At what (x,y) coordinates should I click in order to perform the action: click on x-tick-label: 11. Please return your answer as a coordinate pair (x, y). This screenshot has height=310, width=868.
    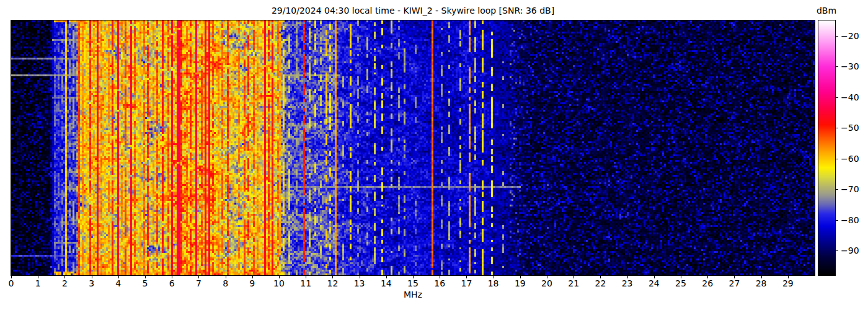
    Looking at the image, I should click on (306, 283).